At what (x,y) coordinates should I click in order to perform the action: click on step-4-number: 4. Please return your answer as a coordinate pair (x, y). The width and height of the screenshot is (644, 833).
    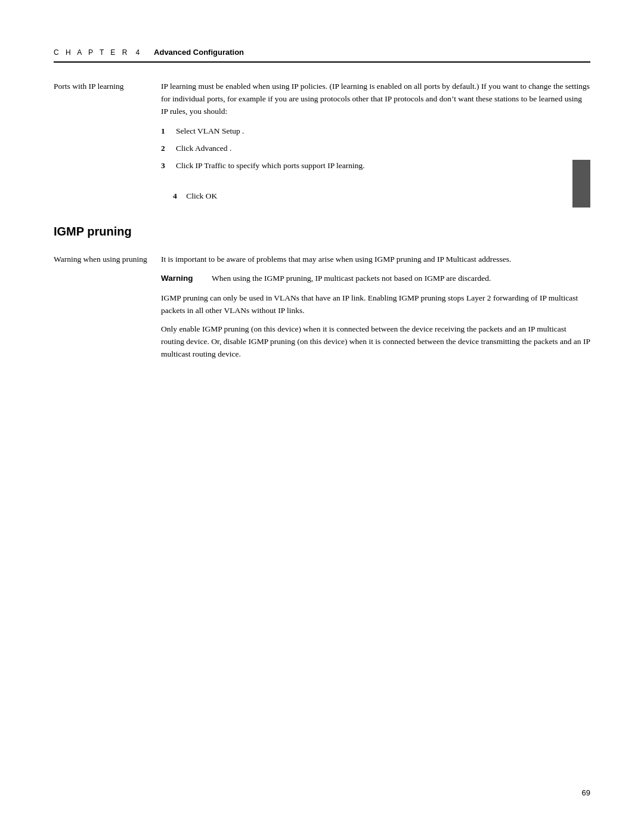
    Looking at the image, I should click on (175, 196).